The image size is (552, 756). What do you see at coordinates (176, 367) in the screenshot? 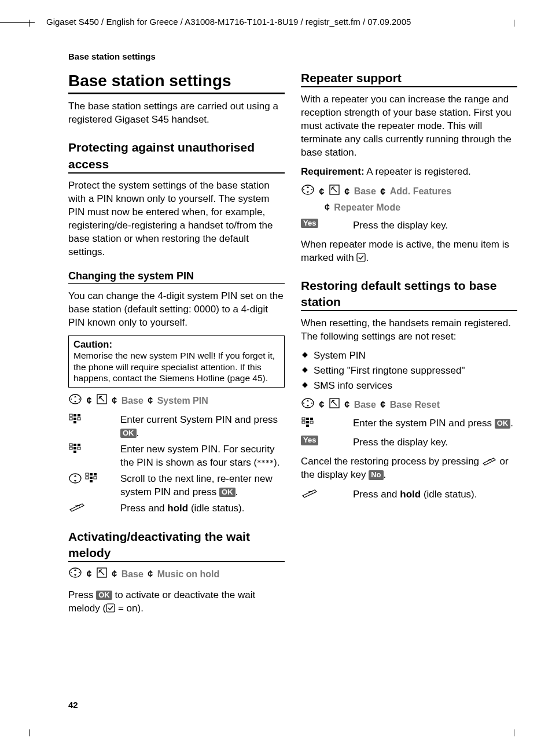
I see `caution-body: Memorise the new system PIN well! If you…` at bounding box center [176, 367].